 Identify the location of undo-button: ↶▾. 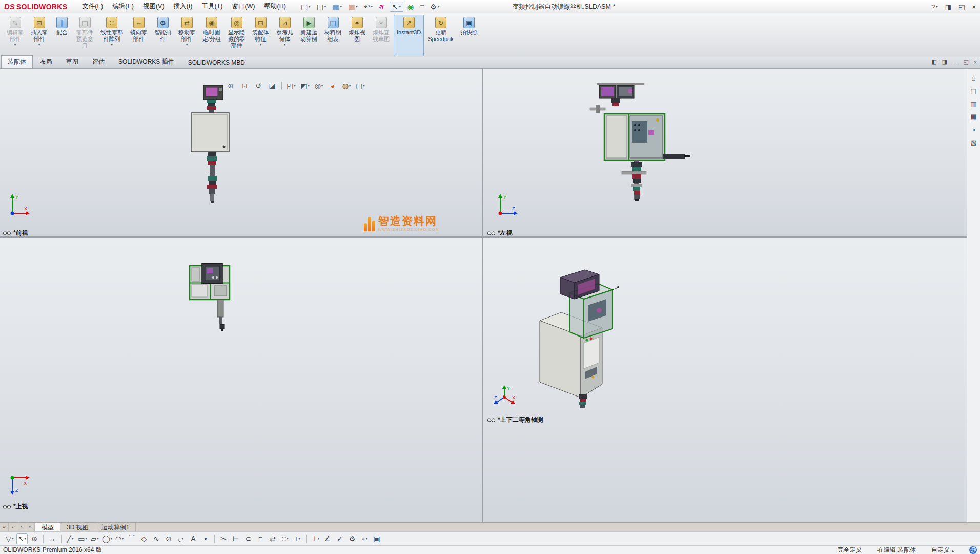
(368, 7).